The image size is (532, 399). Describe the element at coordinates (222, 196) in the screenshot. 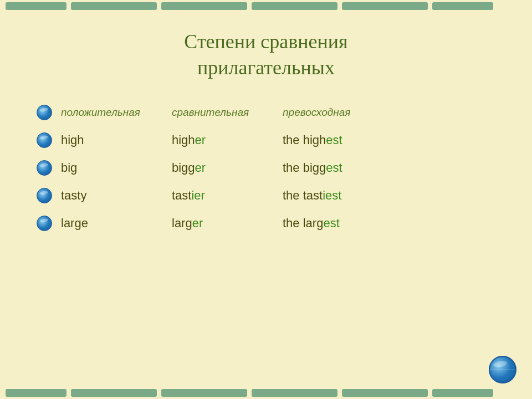

I see `row3-col2: tastier` at that location.